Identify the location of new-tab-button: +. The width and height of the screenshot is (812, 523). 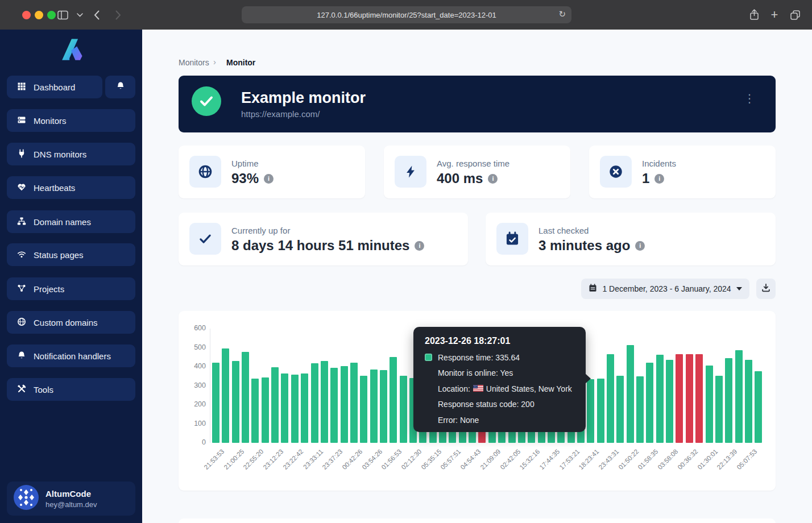
(774, 15).